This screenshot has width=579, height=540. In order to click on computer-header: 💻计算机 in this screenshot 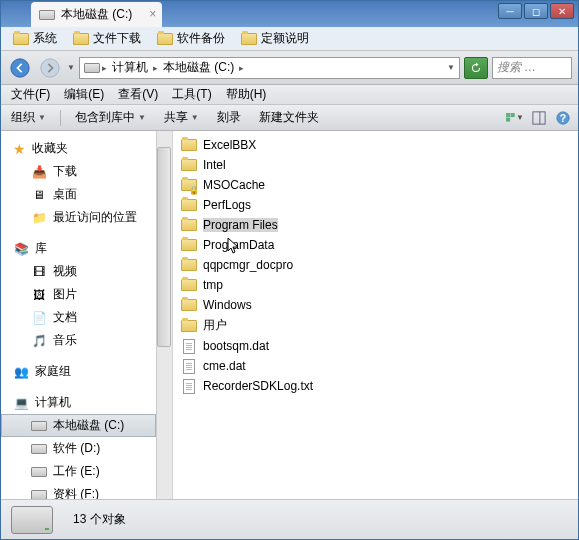, I will do `click(78, 402)`.